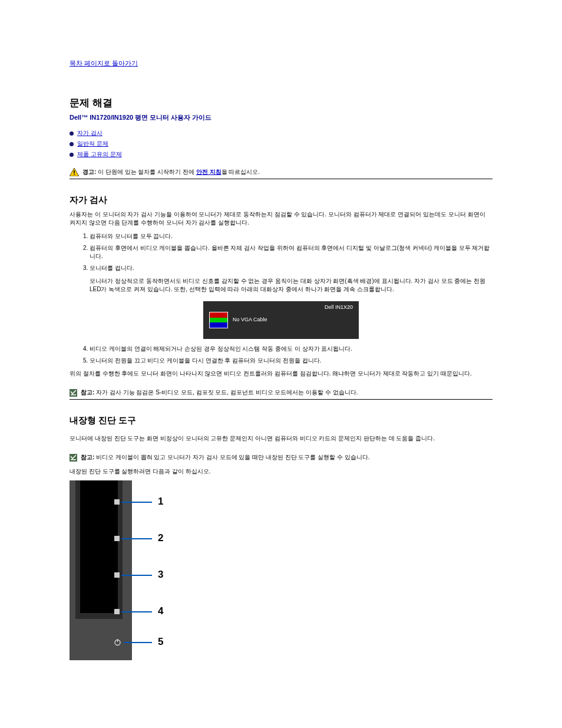 The width and height of the screenshot is (562, 728). I want to click on power-icon, so click(118, 643).